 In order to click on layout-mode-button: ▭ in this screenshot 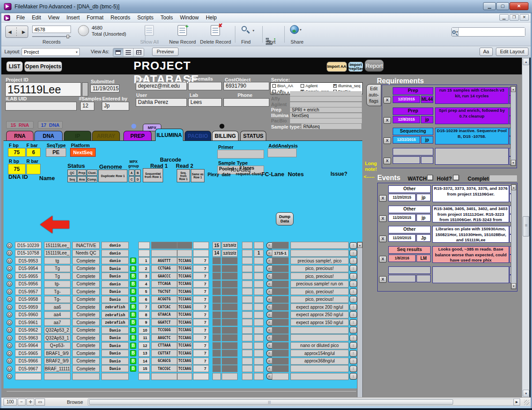, I will do `click(40, 402)`.